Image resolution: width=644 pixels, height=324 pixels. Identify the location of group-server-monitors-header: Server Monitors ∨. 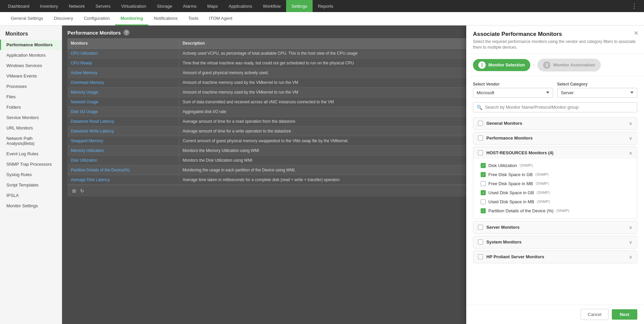
(555, 227).